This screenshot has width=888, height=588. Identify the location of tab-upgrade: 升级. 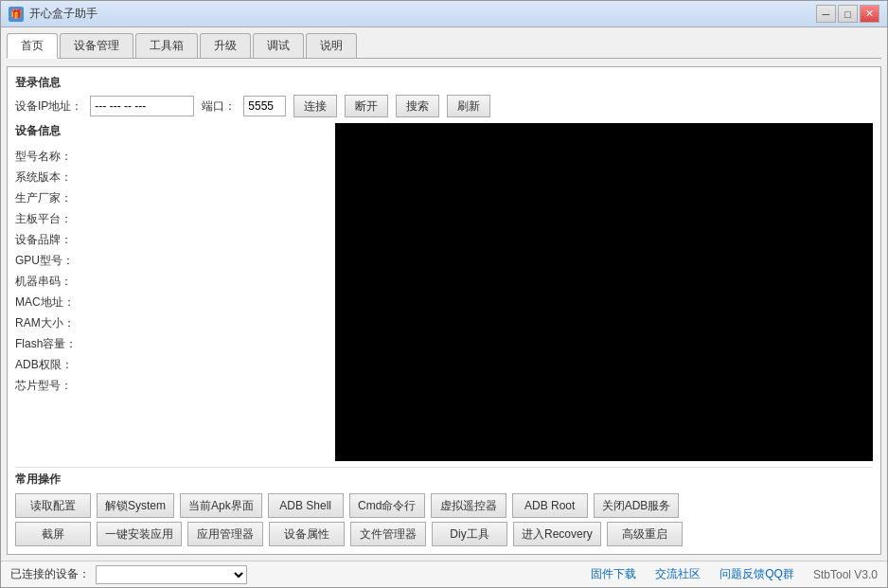
(225, 45).